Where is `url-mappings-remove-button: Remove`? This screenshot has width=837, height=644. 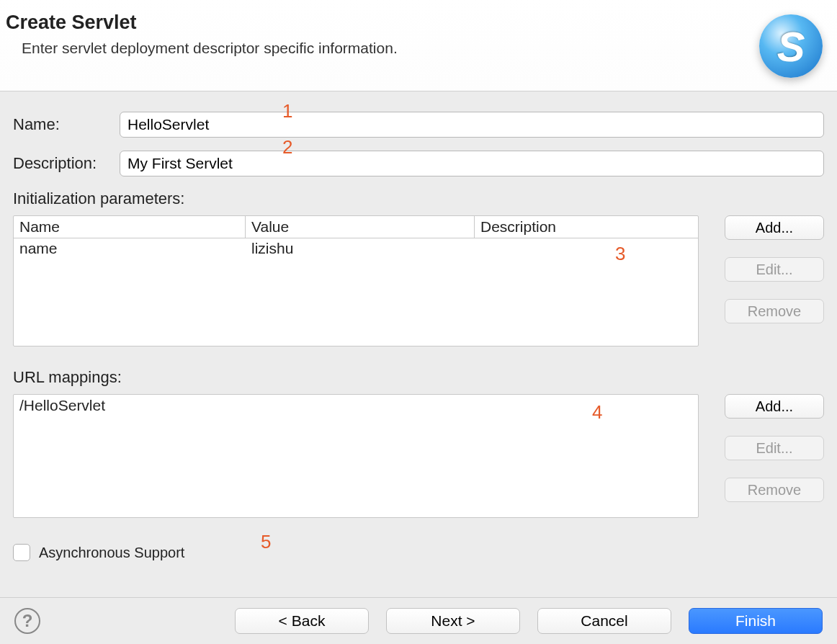 url-mappings-remove-button: Remove is located at coordinates (774, 490).